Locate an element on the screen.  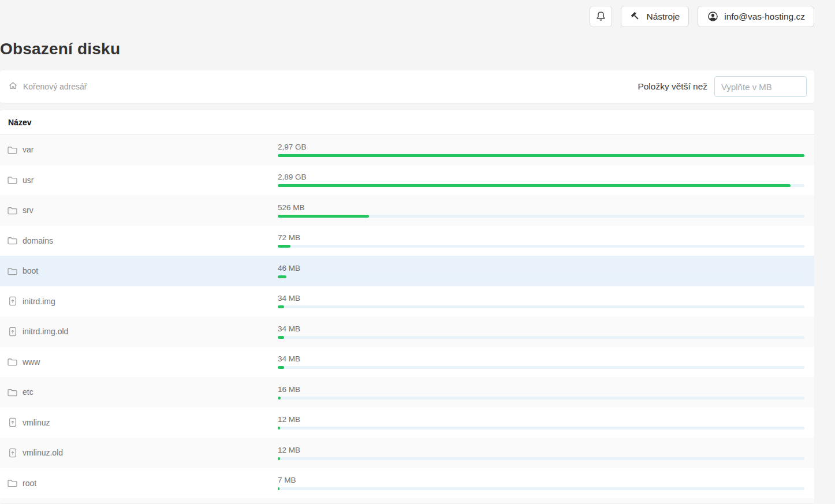
usage-cell: 7 MB is located at coordinates (546, 483).